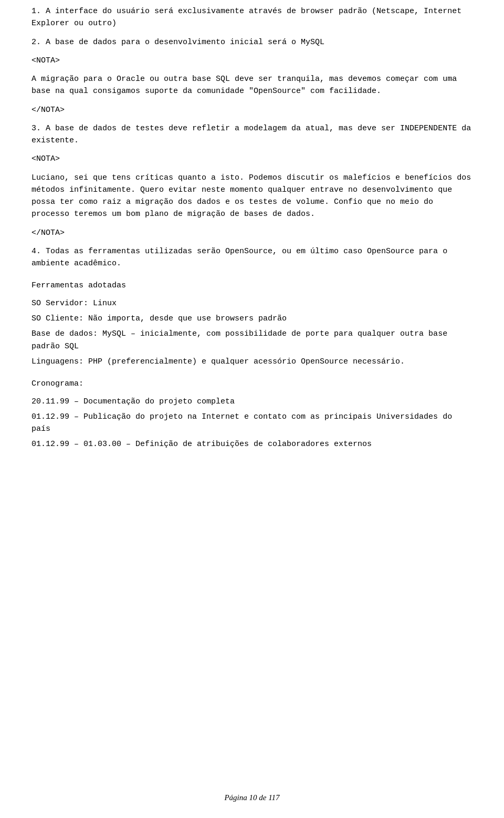  What do you see at coordinates (252, 361) in the screenshot?
I see `linguagens-line: Linguagens: PHP (preferencialmente) e qu…` at bounding box center [252, 361].